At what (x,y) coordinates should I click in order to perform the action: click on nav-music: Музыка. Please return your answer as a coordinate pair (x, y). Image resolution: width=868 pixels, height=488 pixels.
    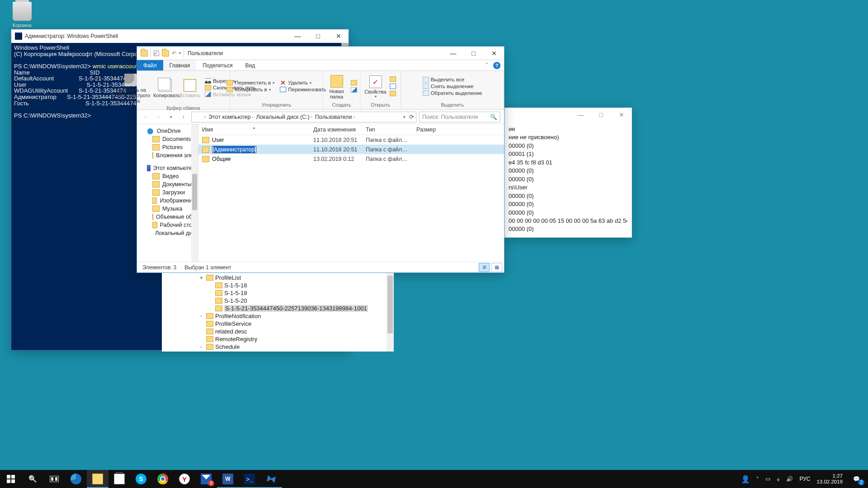
    Looking at the image, I should click on (167, 209).